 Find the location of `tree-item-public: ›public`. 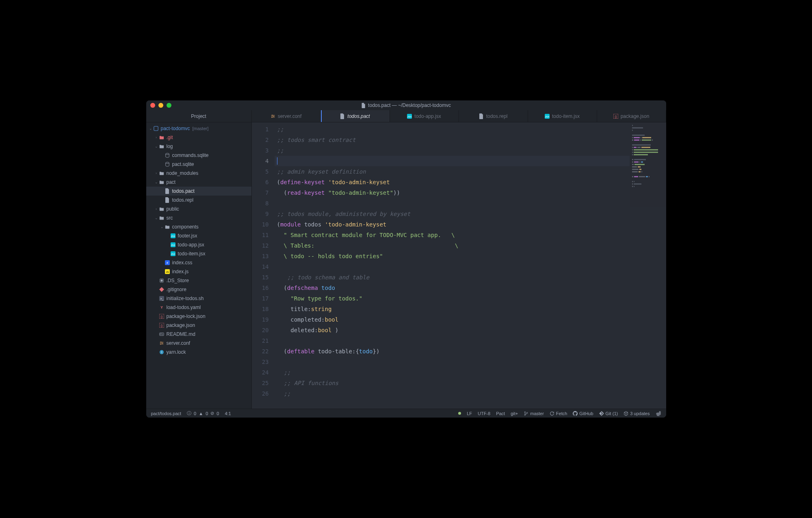

tree-item-public: ›public is located at coordinates (199, 209).